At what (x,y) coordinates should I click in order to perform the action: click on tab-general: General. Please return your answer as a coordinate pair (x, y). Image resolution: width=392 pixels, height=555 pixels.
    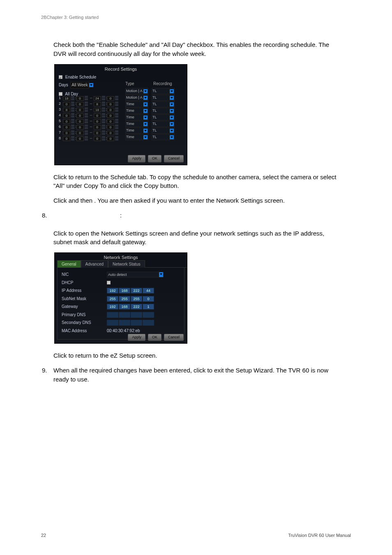
    Looking at the image, I should click on (69, 264).